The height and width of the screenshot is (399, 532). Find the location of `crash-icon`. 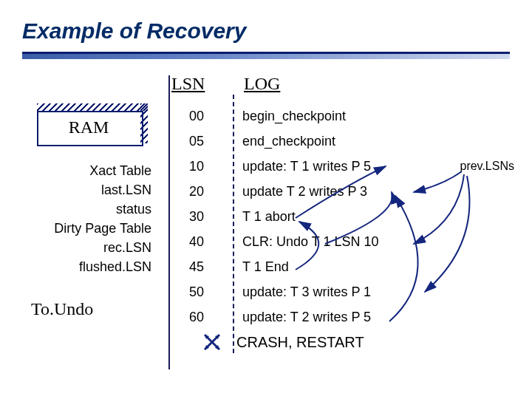

crash-icon is located at coordinates (198, 342).